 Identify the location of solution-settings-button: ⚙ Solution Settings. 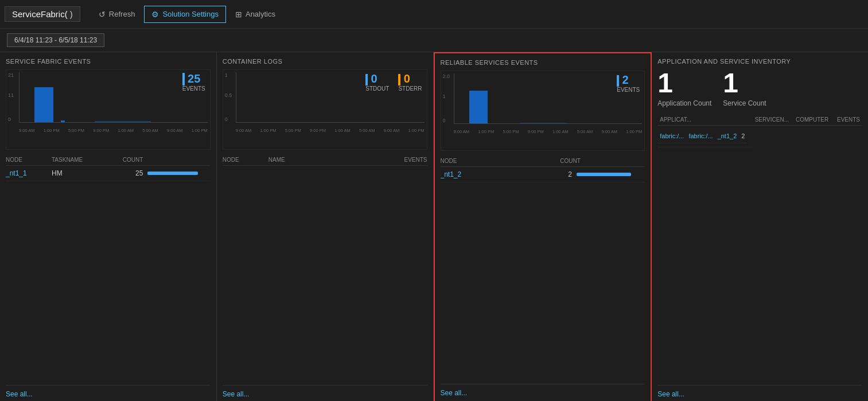
(185, 14).